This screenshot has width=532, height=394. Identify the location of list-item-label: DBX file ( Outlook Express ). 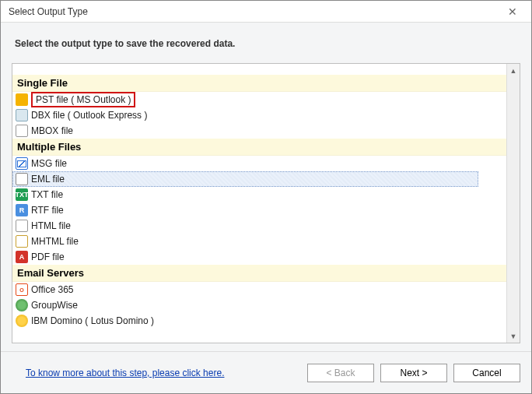
(89, 115).